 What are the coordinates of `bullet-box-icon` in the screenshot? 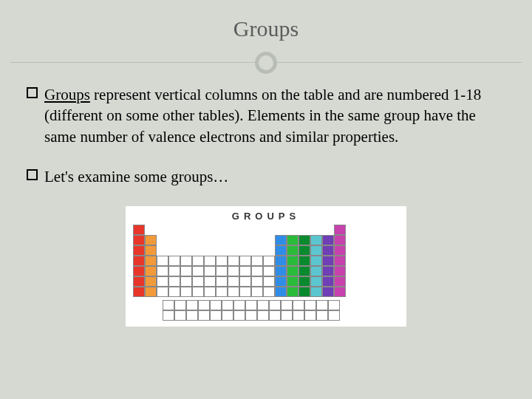 It's located at (33, 93).